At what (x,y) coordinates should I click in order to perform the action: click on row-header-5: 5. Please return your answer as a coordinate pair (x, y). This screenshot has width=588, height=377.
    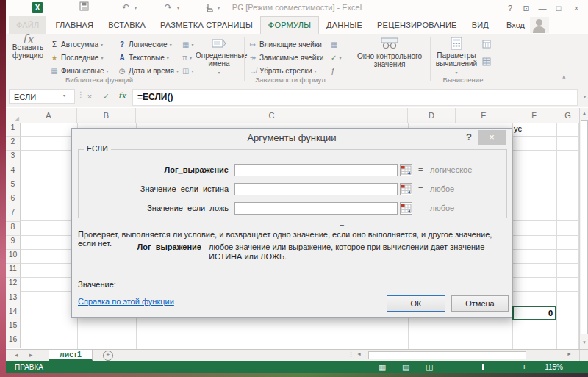
    Looking at the image, I should click on (13, 187).